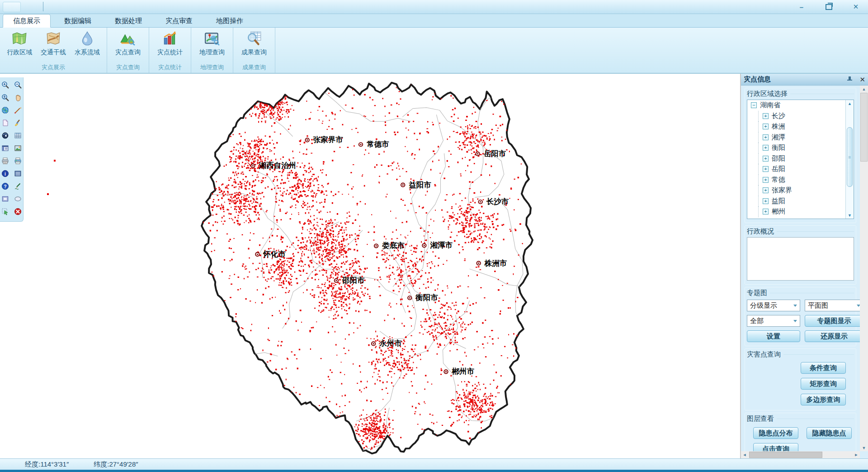 This screenshot has height=472, width=868. Describe the element at coordinates (18, 124) in the screenshot. I see `redraw-brush-button` at that location.